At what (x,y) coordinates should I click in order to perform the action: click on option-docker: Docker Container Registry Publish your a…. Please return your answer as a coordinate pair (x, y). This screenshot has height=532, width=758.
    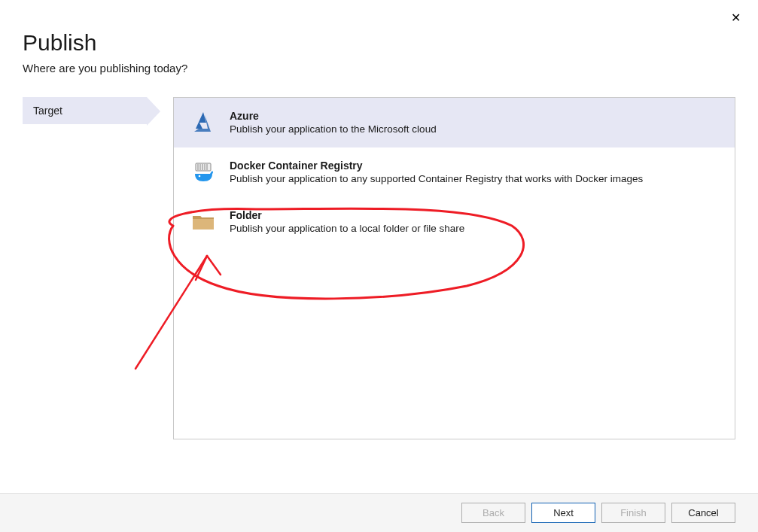
    Looking at the image, I should click on (455, 172).